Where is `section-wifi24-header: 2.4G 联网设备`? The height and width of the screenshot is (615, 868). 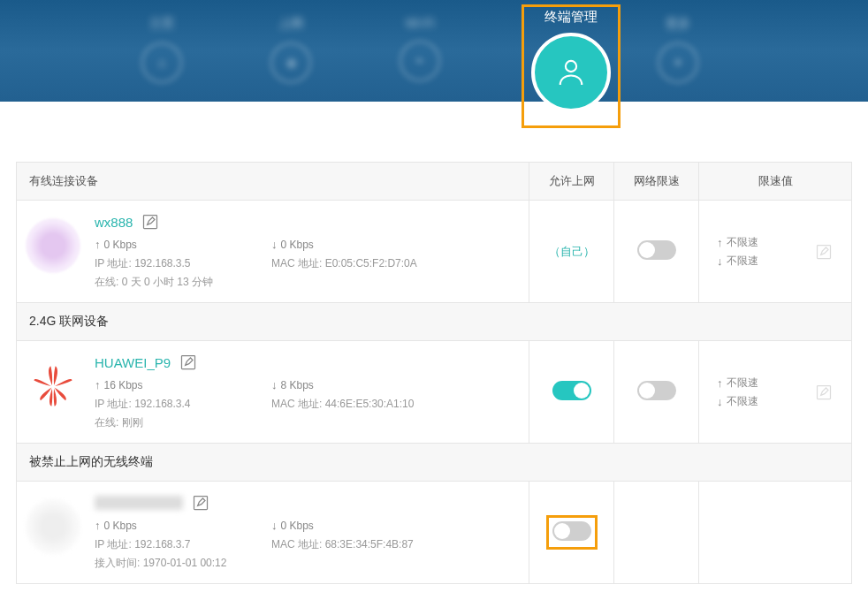
section-wifi24-header: 2.4G 联网设备 is located at coordinates (435, 322).